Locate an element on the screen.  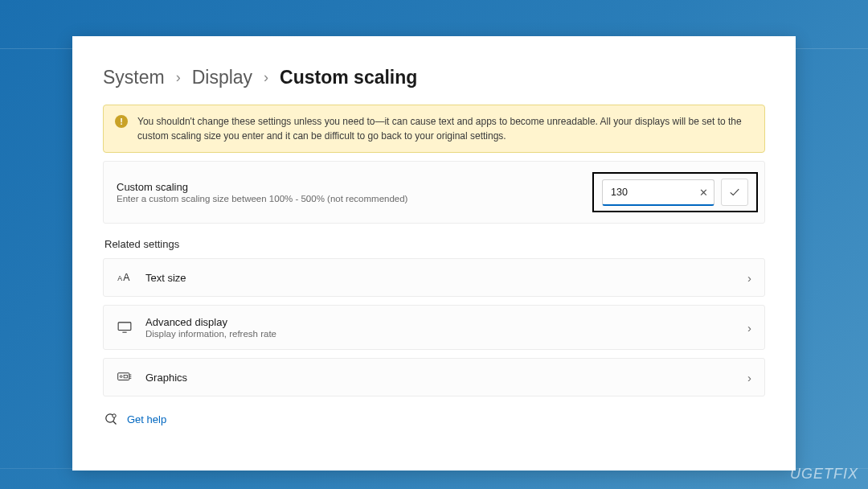
graphics-icon is located at coordinates (125, 377).